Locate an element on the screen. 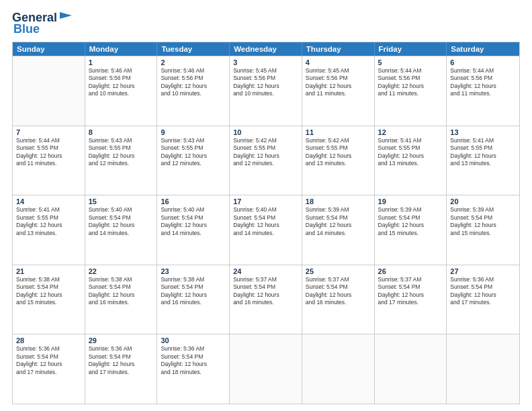 This screenshot has height=411, width=532. weekday-header-saturday: Saturday is located at coordinates (483, 49).